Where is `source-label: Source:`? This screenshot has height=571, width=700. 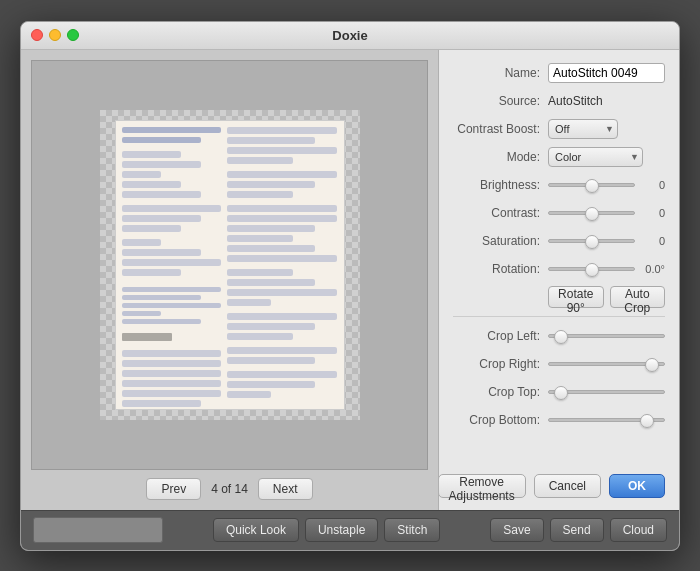 source-label: Source: is located at coordinates (500, 101).